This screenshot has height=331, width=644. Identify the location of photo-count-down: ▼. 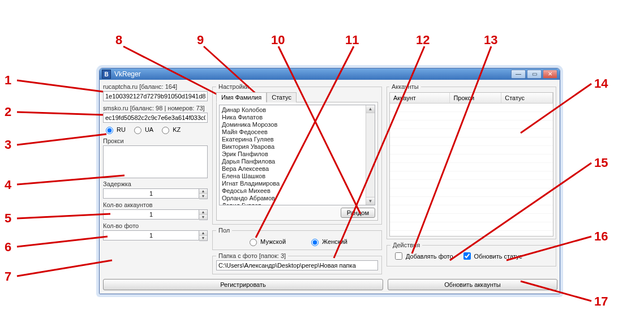
(203, 238).